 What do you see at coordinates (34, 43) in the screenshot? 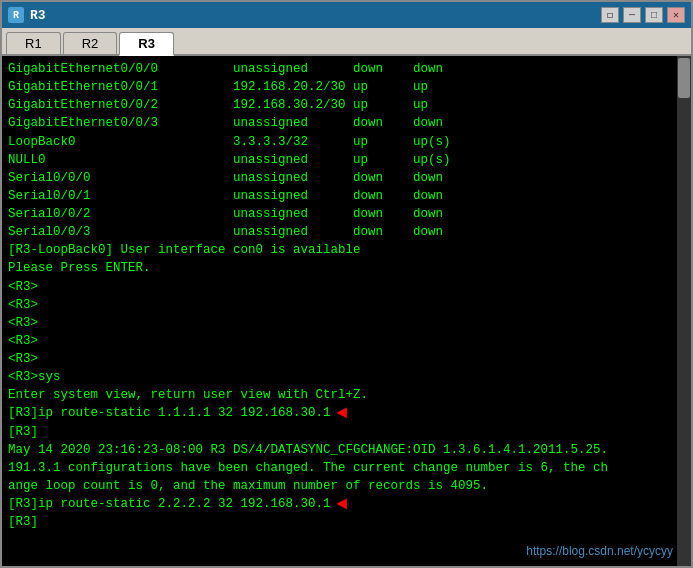
I see `tab-r1: R1` at bounding box center [34, 43].